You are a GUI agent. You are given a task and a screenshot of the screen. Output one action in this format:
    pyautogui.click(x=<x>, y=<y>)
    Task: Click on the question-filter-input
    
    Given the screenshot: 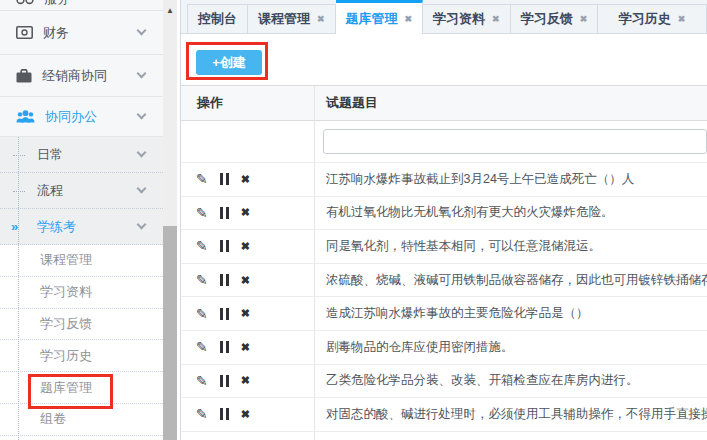 What is the action you would take?
    pyautogui.click(x=515, y=142)
    